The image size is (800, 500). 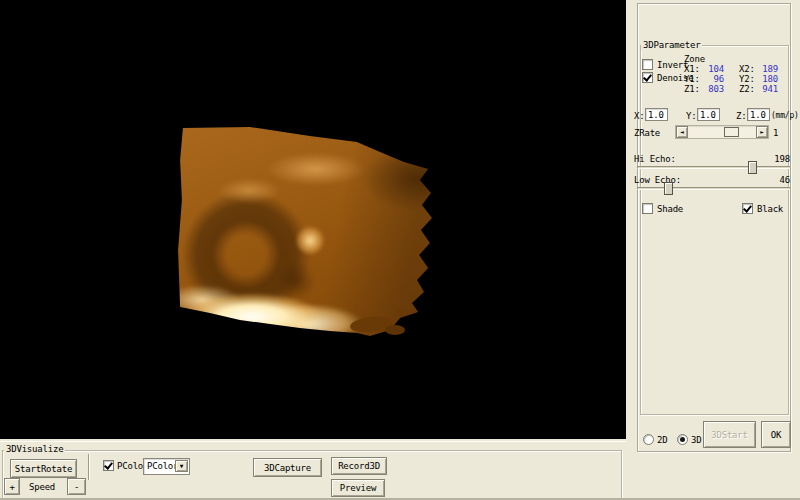 I want to click on low-echo-value: 46, so click(x=770, y=180).